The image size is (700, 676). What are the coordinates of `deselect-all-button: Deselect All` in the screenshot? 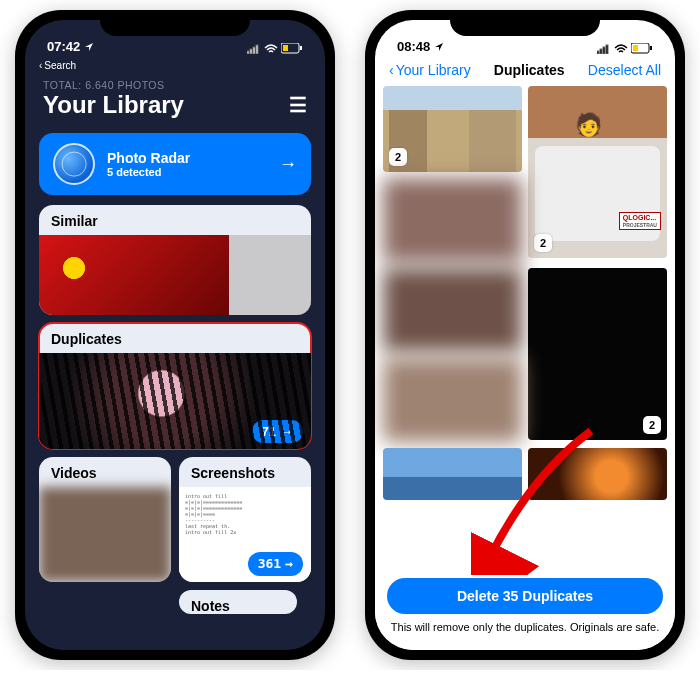 It's located at (624, 70).